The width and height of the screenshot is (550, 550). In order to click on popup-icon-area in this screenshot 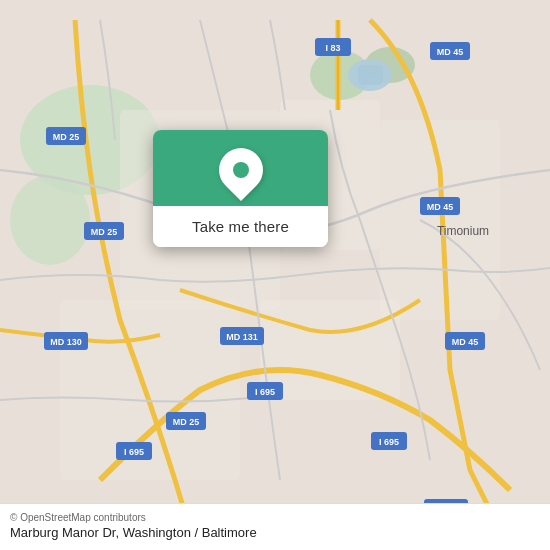, I will do `click(240, 168)`.